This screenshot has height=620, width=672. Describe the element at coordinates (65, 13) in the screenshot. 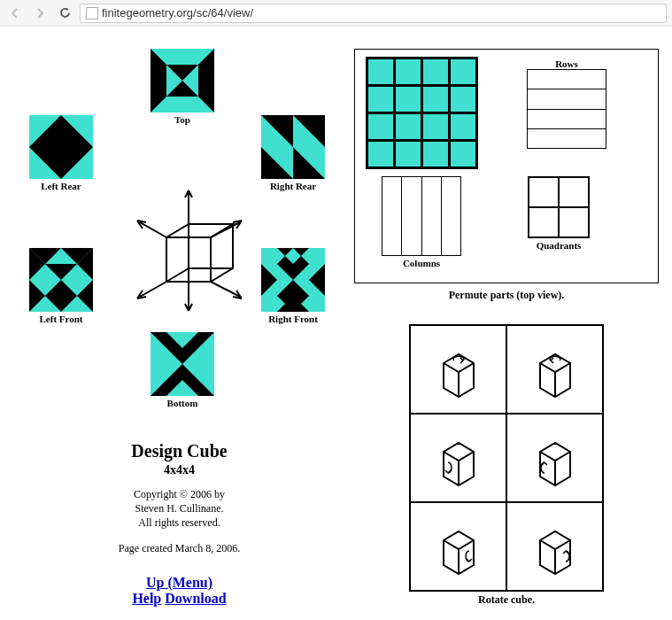

I see `reload-button` at that location.